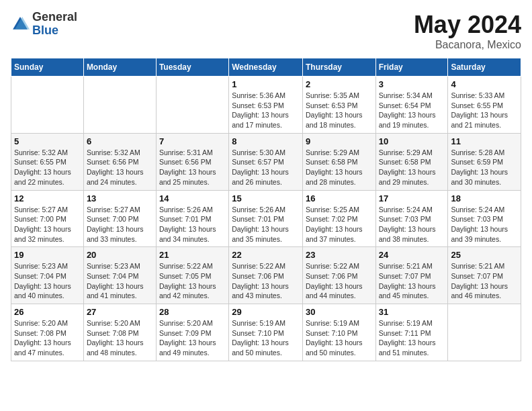 The width and height of the screenshot is (532, 411). Describe the element at coordinates (339, 224) in the screenshot. I see `day-info: Sunrise: 5:25 AMSunset: 7:02 PMDaylight:…` at that location.